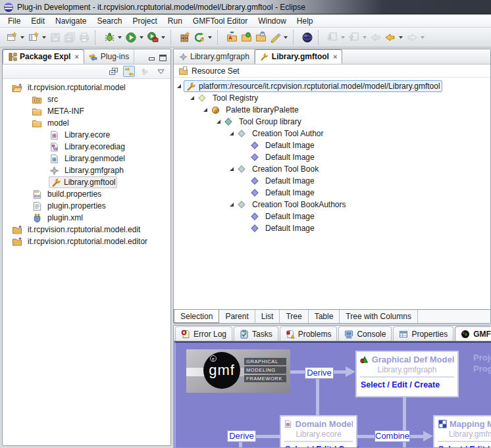 The width and height of the screenshot is (491, 448). What do you see at coordinates (109, 57) in the screenshot?
I see `tab-plugins: Plug-ins` at bounding box center [109, 57].